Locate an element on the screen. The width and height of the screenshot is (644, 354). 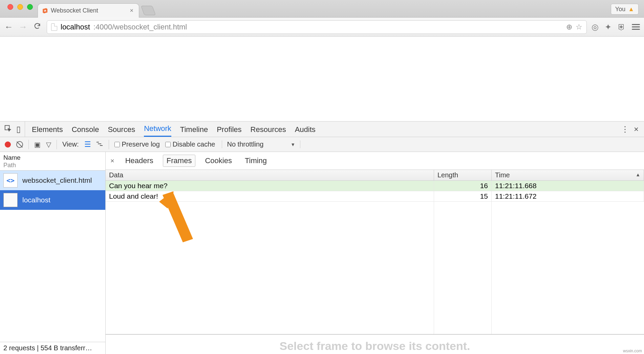
watermark: wsxin.com is located at coordinates (632, 351).